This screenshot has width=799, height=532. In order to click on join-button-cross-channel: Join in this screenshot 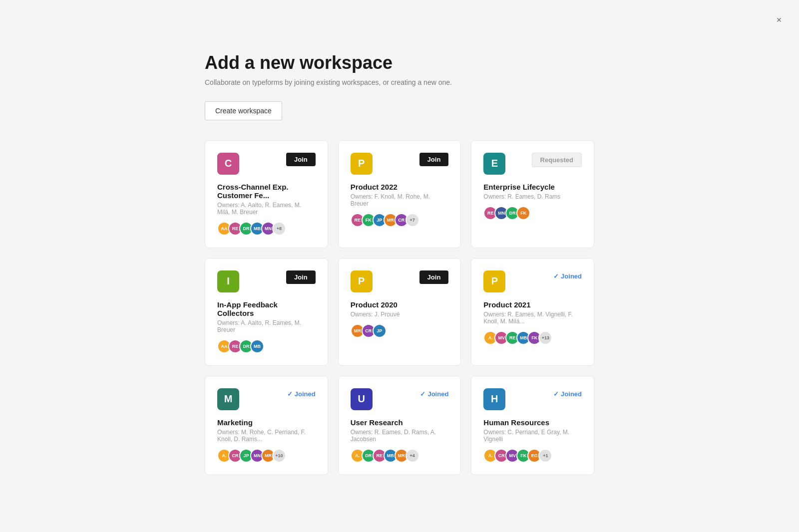, I will do `click(301, 160)`.